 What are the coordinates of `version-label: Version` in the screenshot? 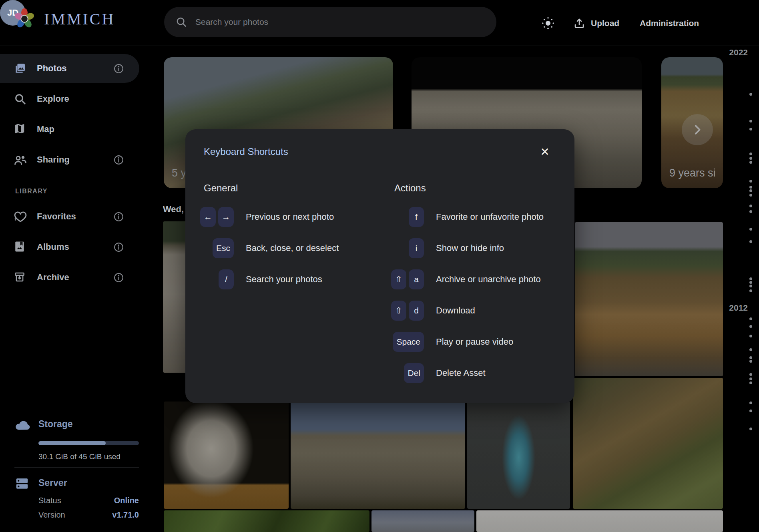 It's located at (52, 515).